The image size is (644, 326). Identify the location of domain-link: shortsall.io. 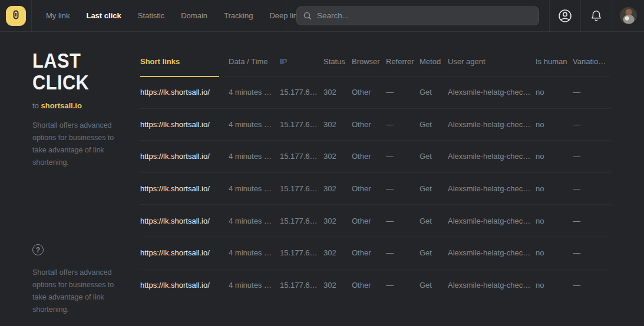
(61, 106).